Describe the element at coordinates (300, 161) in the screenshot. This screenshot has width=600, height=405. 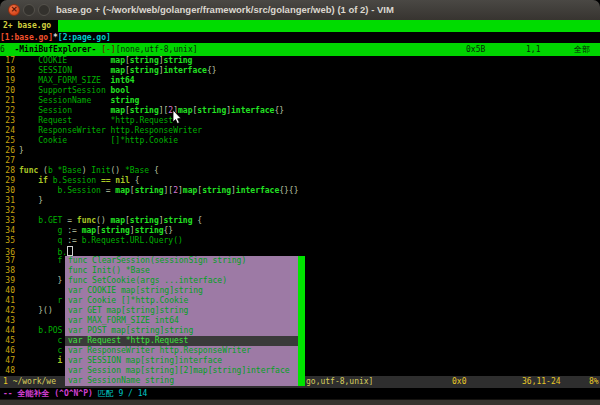
I see `code-line: 27` at that location.